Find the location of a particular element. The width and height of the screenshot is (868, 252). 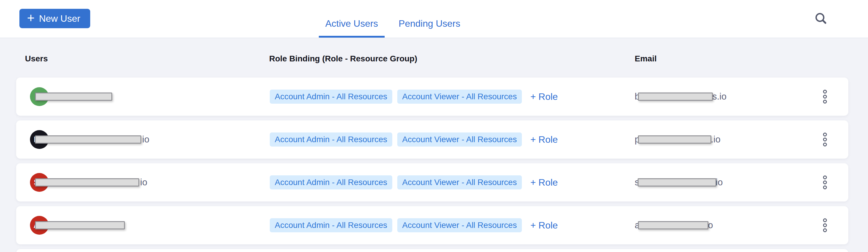

email-cell: a o is located at coordinates (674, 225).